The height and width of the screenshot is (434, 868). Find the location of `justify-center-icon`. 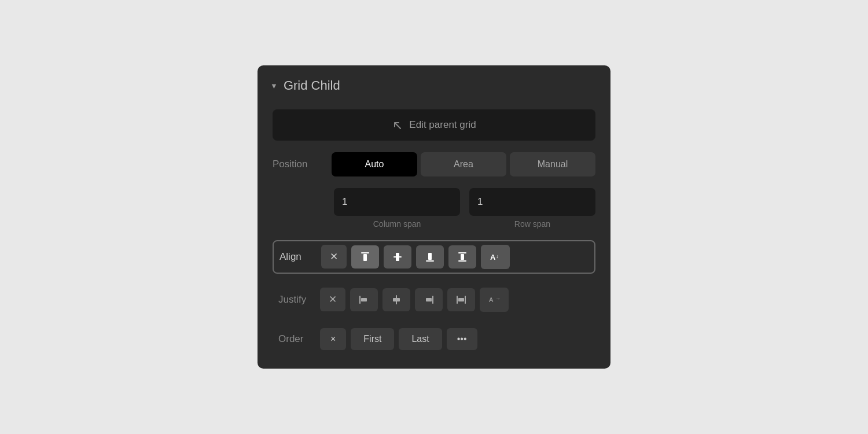

justify-center-icon is located at coordinates (396, 300).